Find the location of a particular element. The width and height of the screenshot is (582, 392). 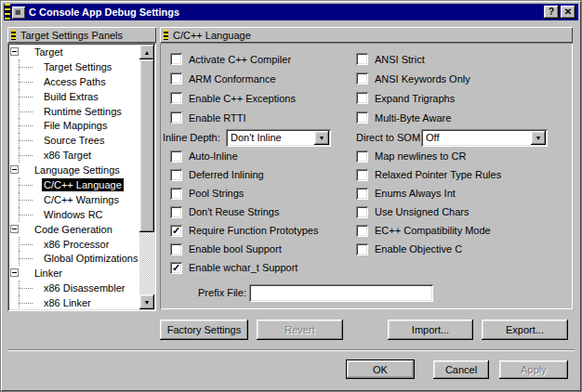

tree-item: Runtime Settings is located at coordinates (74, 111).